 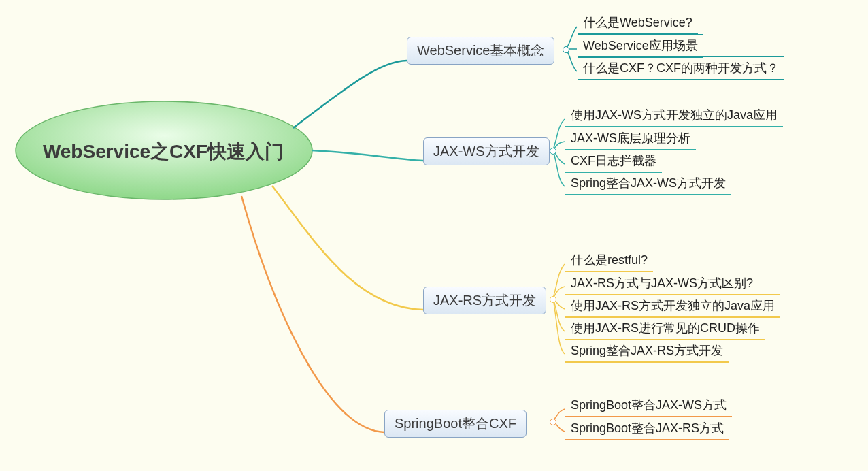 What do you see at coordinates (647, 351) in the screenshot?
I see `leaf-item: Spring整合JAX-RS方式开发` at bounding box center [647, 351].